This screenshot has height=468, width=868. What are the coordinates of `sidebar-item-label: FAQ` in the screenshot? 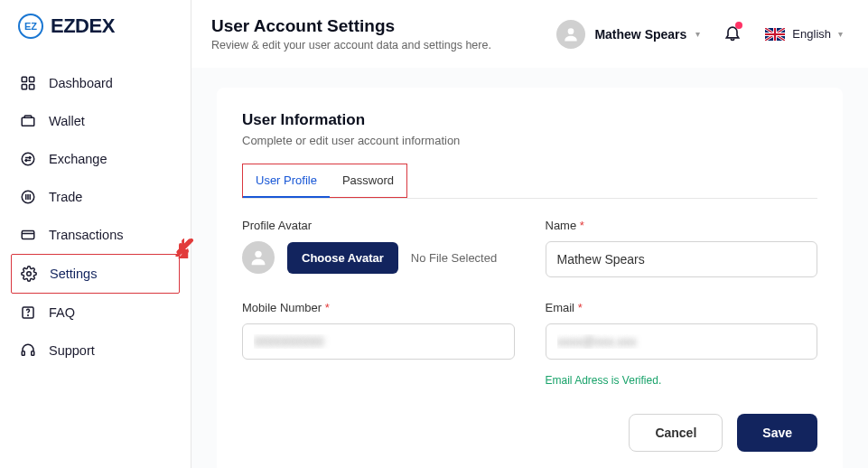 It's located at (61, 313).